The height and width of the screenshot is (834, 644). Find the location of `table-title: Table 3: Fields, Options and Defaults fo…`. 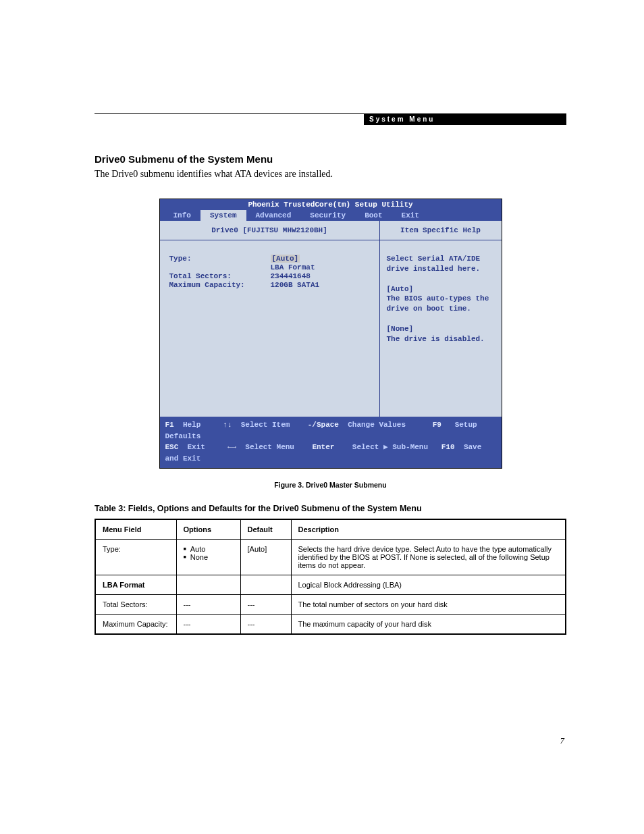

table-title: Table 3: Fields, Options and Defaults fo… is located at coordinates (331, 509).